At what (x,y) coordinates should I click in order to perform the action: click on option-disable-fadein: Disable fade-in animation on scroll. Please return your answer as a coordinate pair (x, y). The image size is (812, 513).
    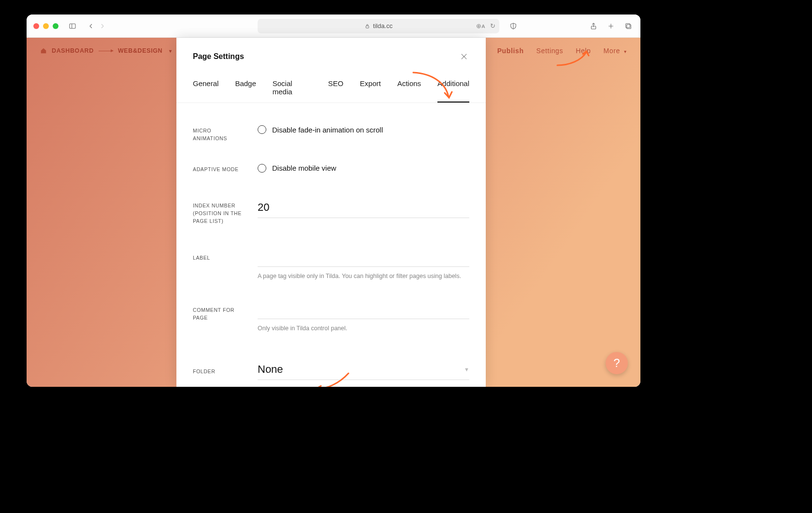
    Looking at the image, I should click on (363, 130).